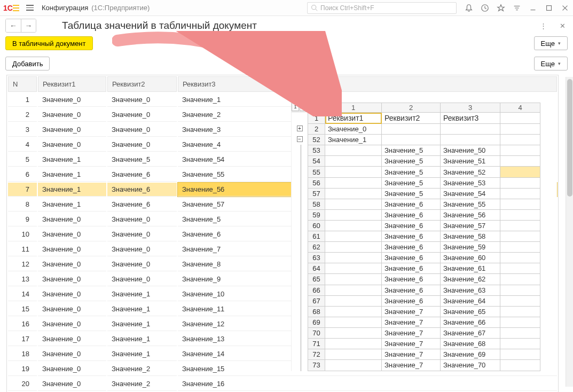  Describe the element at coordinates (424, 151) in the screenshot. I see `sheet-row: 53Значение_5Значение_50` at that location.